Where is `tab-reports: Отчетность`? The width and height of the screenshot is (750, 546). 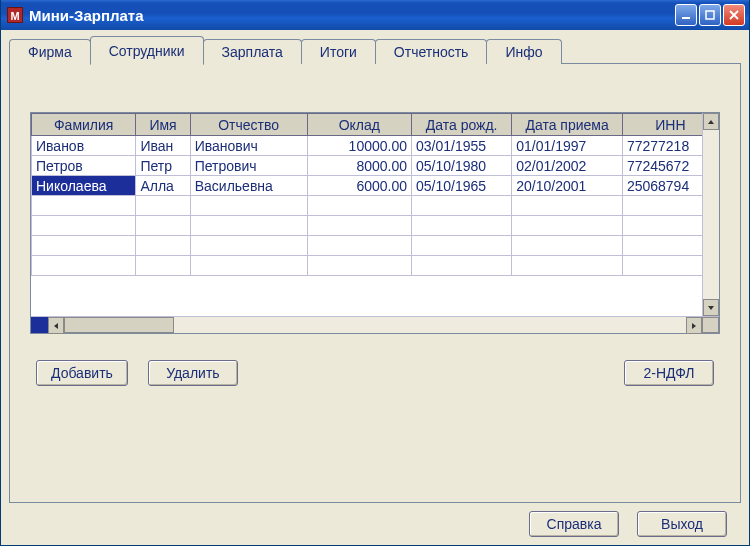
tab-reports: Отчетность is located at coordinates (432, 52).